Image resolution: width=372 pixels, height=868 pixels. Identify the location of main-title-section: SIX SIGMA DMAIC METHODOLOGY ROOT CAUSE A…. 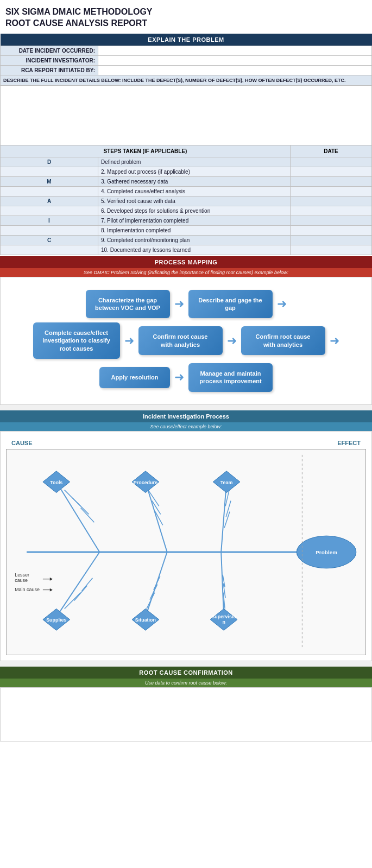
(186, 17).